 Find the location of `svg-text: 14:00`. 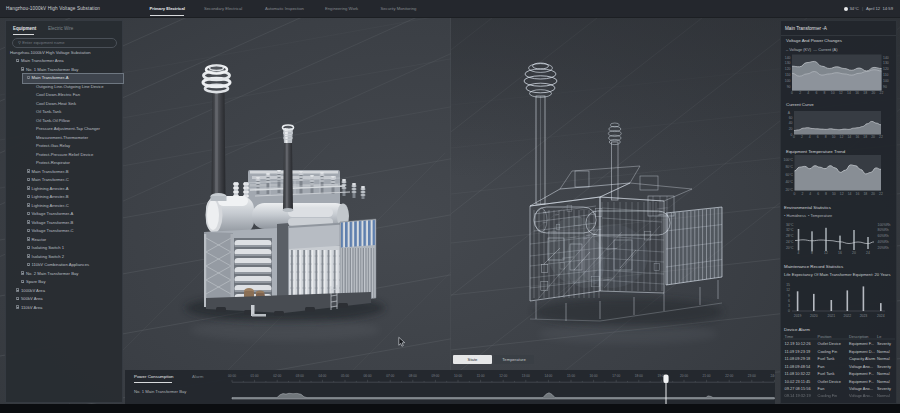

svg-text: 14:00 is located at coordinates (548, 376).